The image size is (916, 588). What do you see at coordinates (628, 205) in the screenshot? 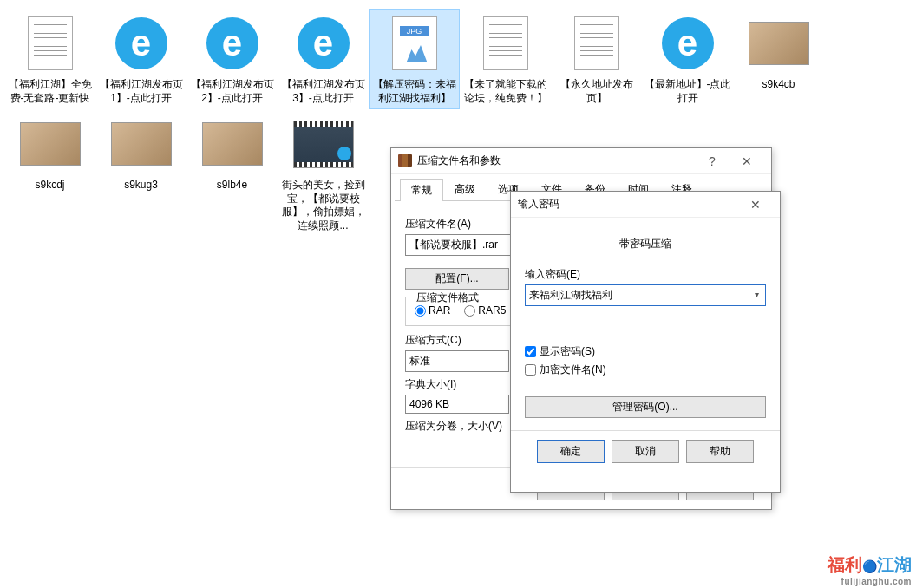
I see `dialog-title: 输入密码` at bounding box center [628, 205].